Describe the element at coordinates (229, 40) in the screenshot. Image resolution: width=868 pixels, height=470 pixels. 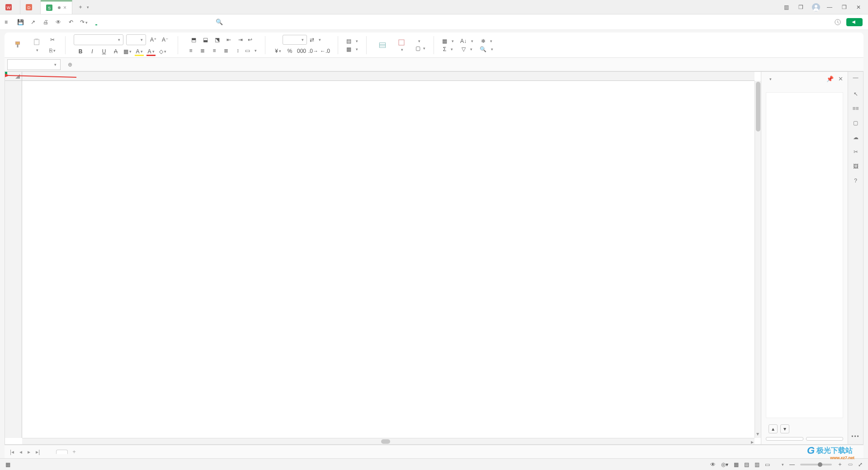
I see `indent-dec-icon: ⇤` at that location.